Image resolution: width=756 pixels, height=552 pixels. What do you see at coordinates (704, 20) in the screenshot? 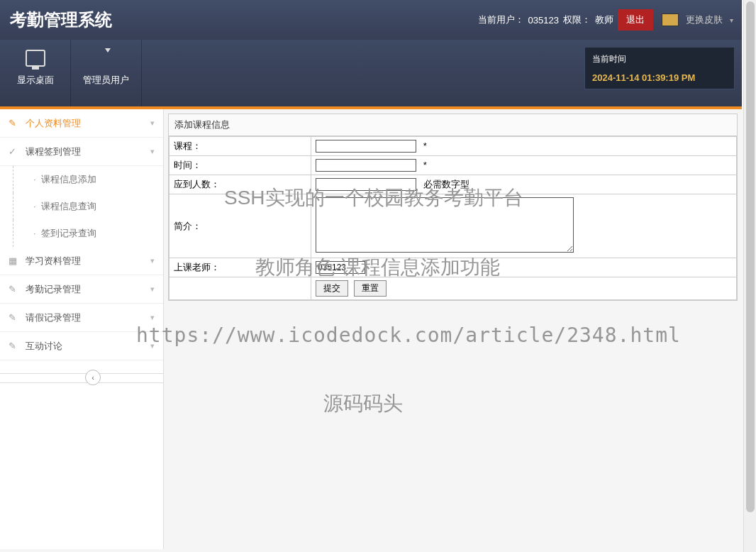
I see `skin-switch-label: 更换皮肤` at bounding box center [704, 20].